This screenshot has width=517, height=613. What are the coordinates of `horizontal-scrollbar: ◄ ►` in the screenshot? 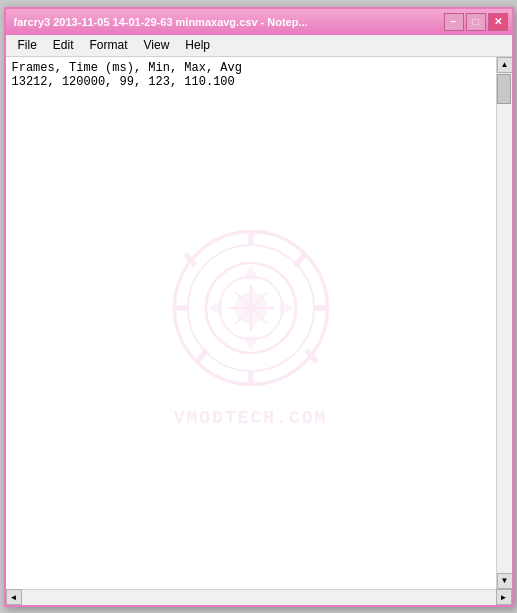 It's located at (259, 597).